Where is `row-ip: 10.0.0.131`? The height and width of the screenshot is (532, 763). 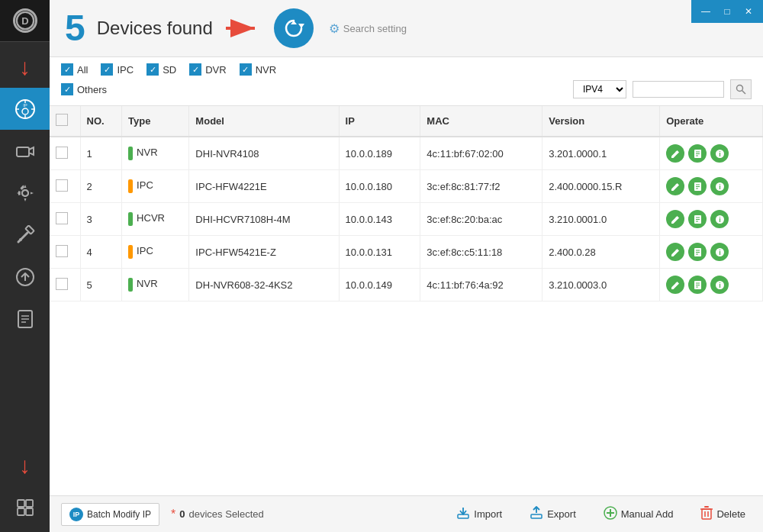
row-ip: 10.0.0.131 is located at coordinates (380, 252).